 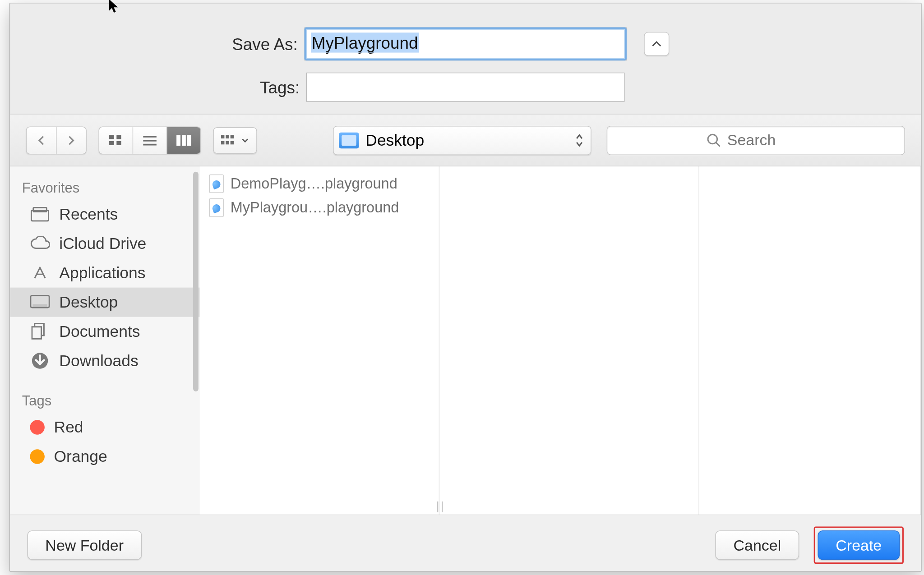 What do you see at coordinates (105, 187) in the screenshot?
I see `favorites-header: Favorites` at bounding box center [105, 187].